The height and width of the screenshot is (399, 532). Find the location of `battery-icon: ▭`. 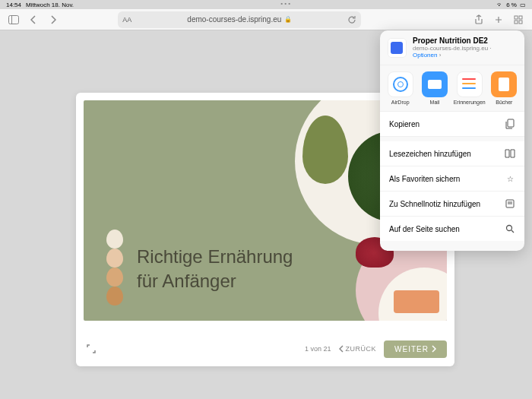

battery-icon: ▭ is located at coordinates (523, 5).